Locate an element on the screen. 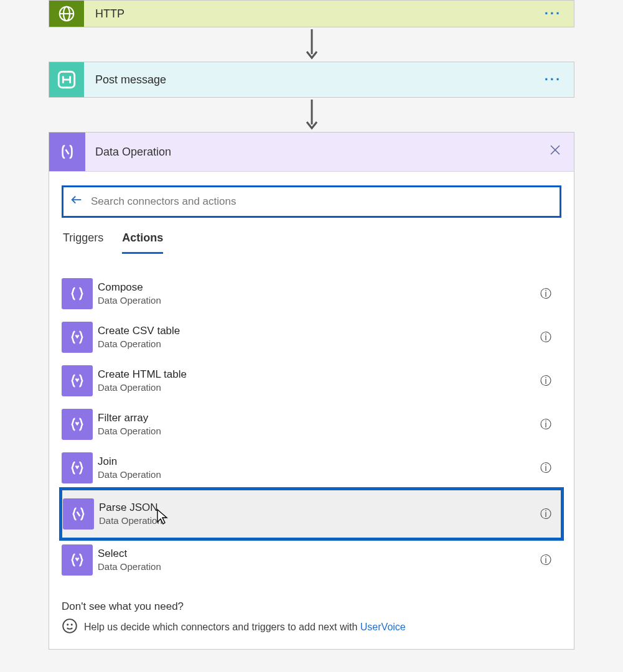 The image size is (623, 672). step-post-more-icon: ··· is located at coordinates (559, 80).